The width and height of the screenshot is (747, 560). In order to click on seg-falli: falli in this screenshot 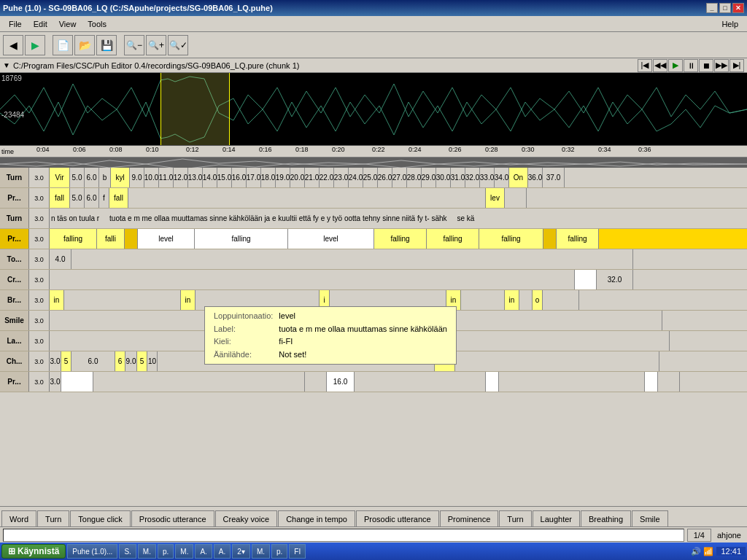, I will do `click(111, 239)`.